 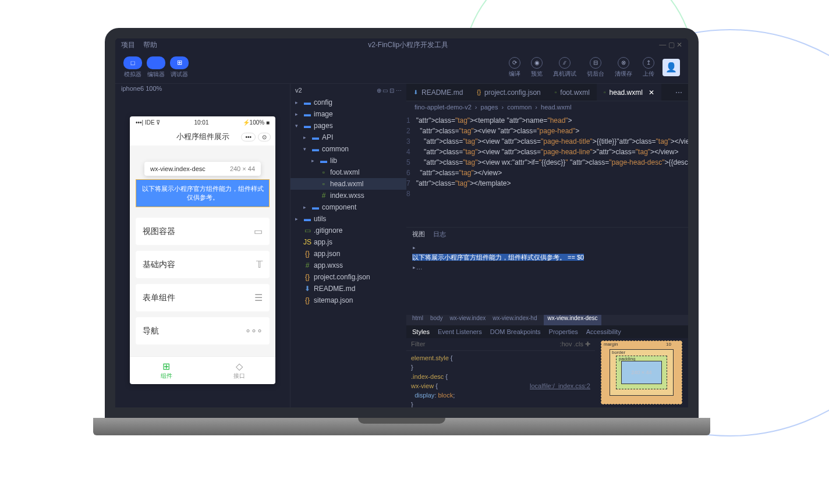 I want to click on tree-node: ▾▬common, so click(x=348, y=149).